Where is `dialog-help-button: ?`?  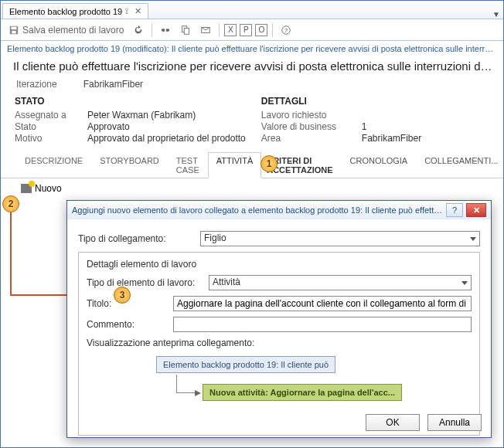 dialog-help-button: ? is located at coordinates (455, 210).